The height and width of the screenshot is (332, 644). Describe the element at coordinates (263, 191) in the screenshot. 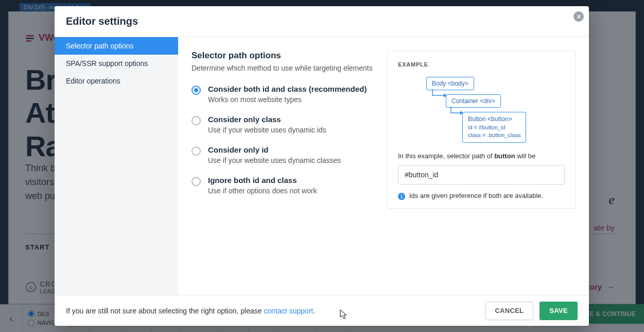

I see `option-desc: Use if other options does not work` at that location.